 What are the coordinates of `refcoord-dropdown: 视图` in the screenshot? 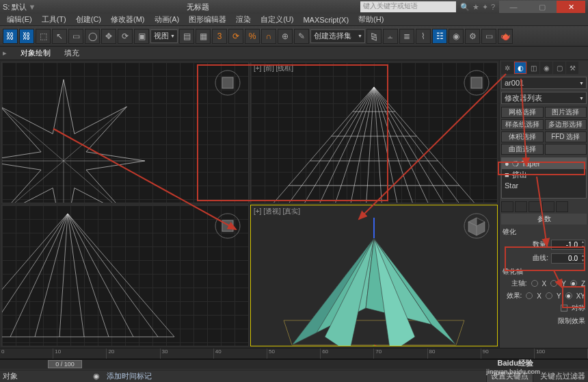 It's located at (164, 36).